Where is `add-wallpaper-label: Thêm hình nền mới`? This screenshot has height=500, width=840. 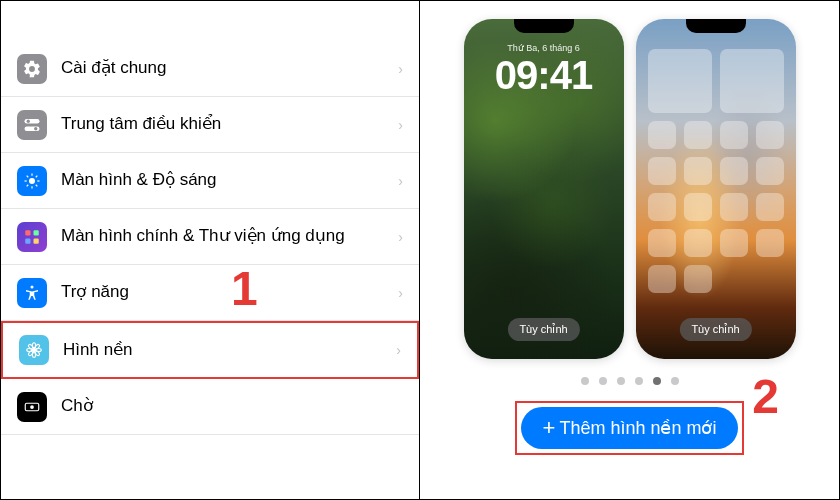
add-wallpaper-label: Thêm hình nền mới is located at coordinates (638, 428).